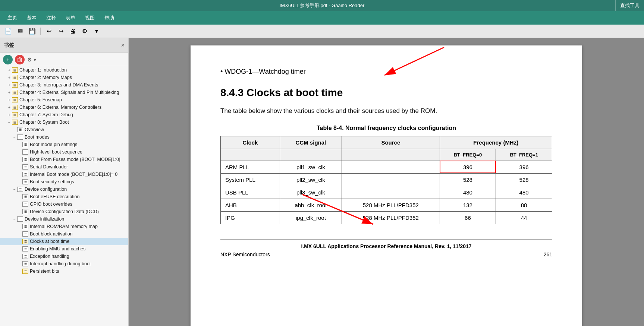 The height and width of the screenshot is (326, 644). What do you see at coordinates (64, 212) in the screenshot?
I see `sidebar-item-dcd: ☰ Device Configuration Data (DCD)` at bounding box center [64, 212].